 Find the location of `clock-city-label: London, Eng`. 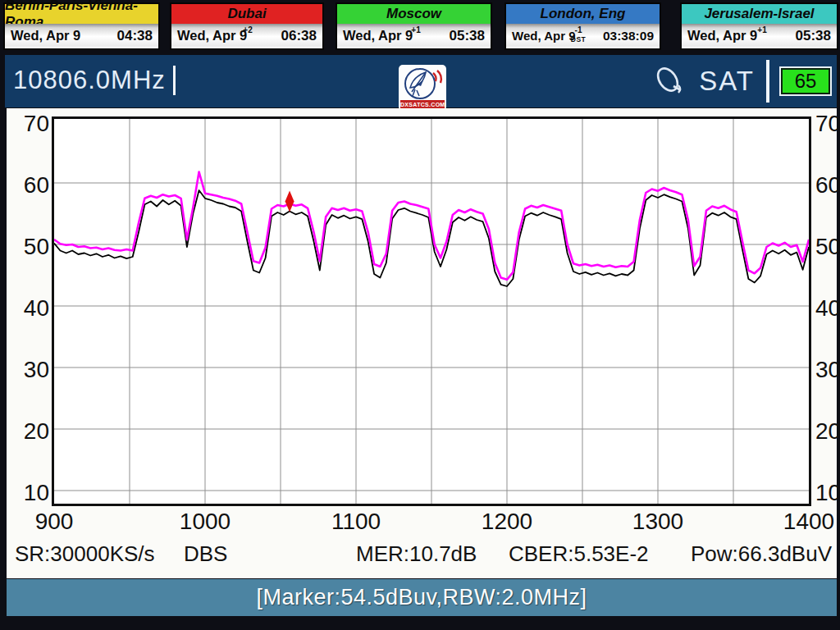

clock-city-label: London, Eng is located at coordinates (582, 14).